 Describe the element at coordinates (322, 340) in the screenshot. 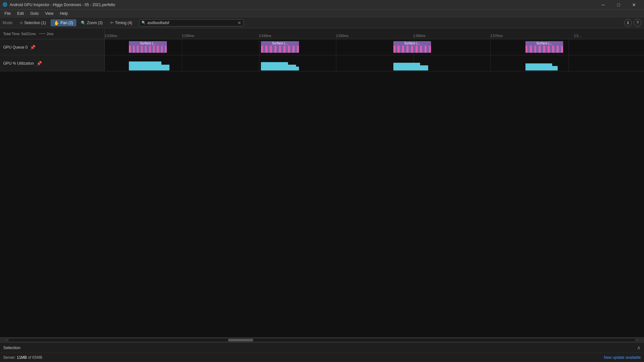

I see `horizontal-scrollbar: ‹ ›` at that location.